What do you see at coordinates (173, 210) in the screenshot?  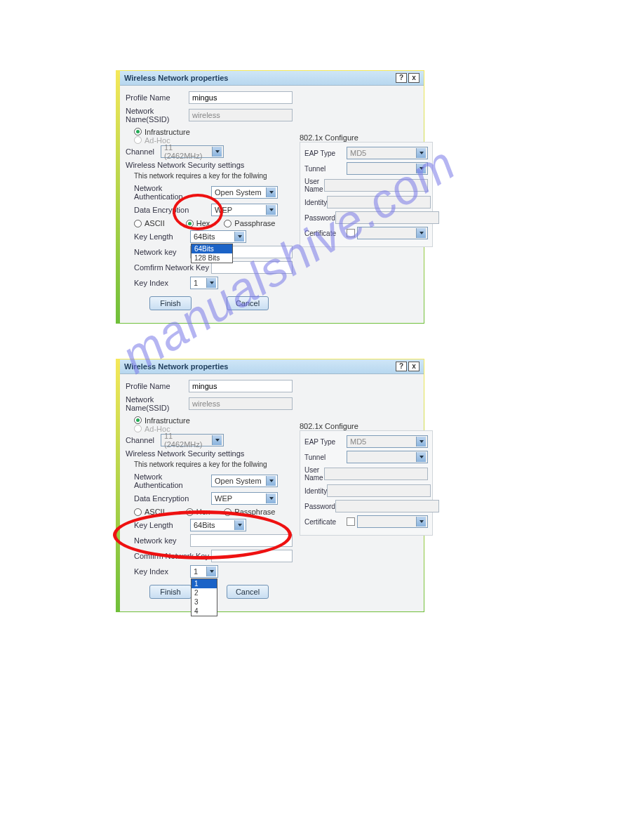 I see `enc-label: Data Encryption` at bounding box center [173, 210].